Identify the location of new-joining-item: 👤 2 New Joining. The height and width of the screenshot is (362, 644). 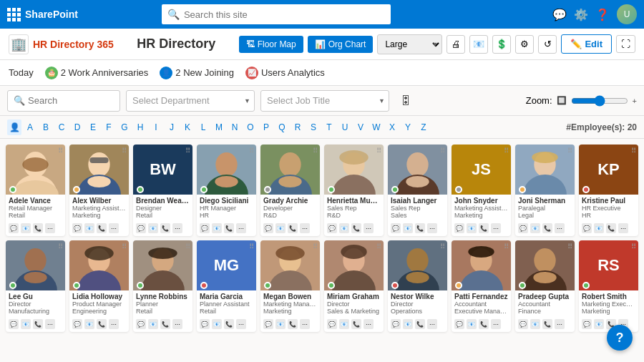
(197, 73).